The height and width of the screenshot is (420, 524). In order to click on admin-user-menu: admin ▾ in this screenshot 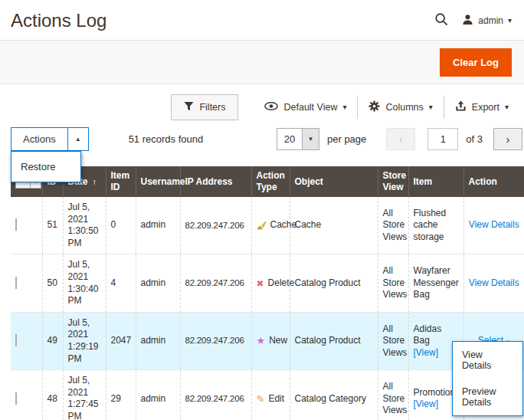, I will do `click(487, 21)`.